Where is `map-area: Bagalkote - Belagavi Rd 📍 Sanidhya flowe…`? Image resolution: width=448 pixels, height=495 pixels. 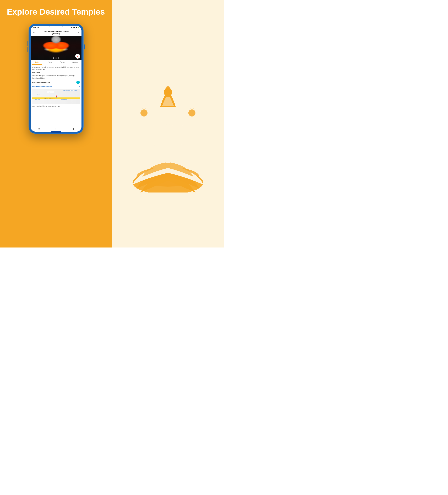 map-area: Bagalkote - Belagavi Rd 📍 Sanidhya flowe… is located at coordinates (56, 97).